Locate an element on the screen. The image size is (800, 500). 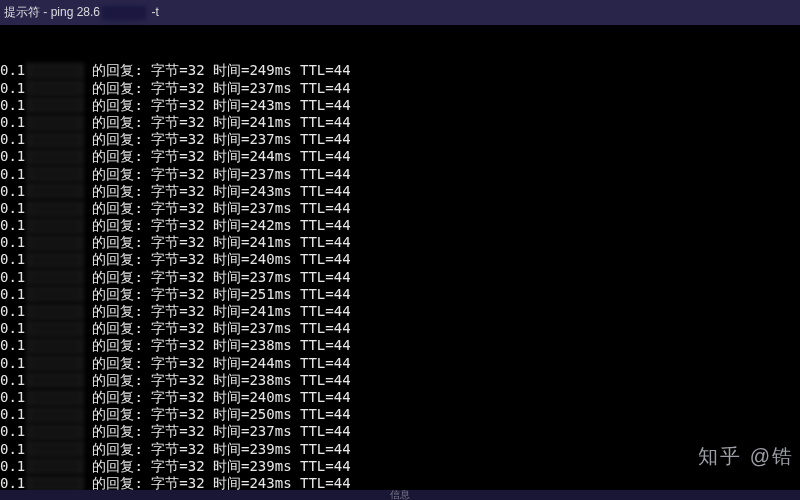
reply-text: 的回复: 字节=32 时间=249ms TTL=44 is located at coordinates (218, 70).